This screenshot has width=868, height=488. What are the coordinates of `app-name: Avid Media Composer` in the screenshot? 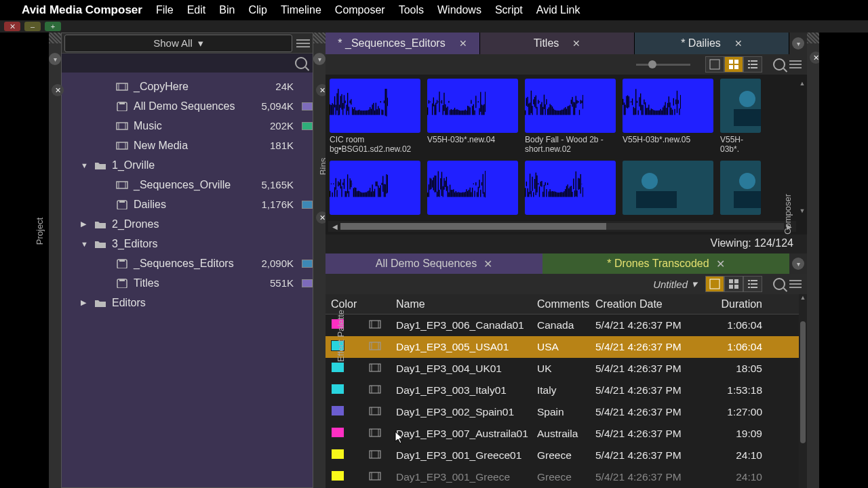 It's located at (82, 10).